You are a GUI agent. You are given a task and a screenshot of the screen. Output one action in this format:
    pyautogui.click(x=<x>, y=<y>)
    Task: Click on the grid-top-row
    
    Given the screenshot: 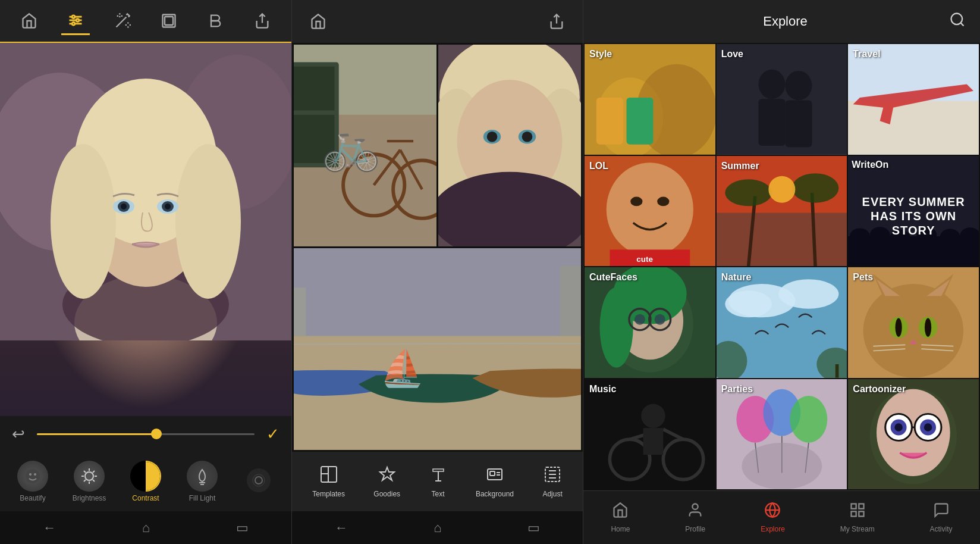 What is the action you would take?
    pyautogui.click(x=438, y=145)
    